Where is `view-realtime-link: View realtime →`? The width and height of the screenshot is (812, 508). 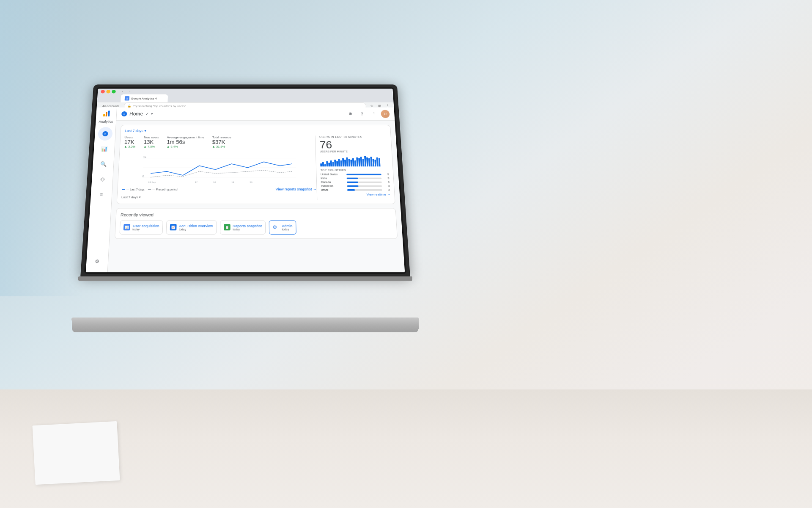
view-realtime-link: View realtime → is located at coordinates (356, 194).